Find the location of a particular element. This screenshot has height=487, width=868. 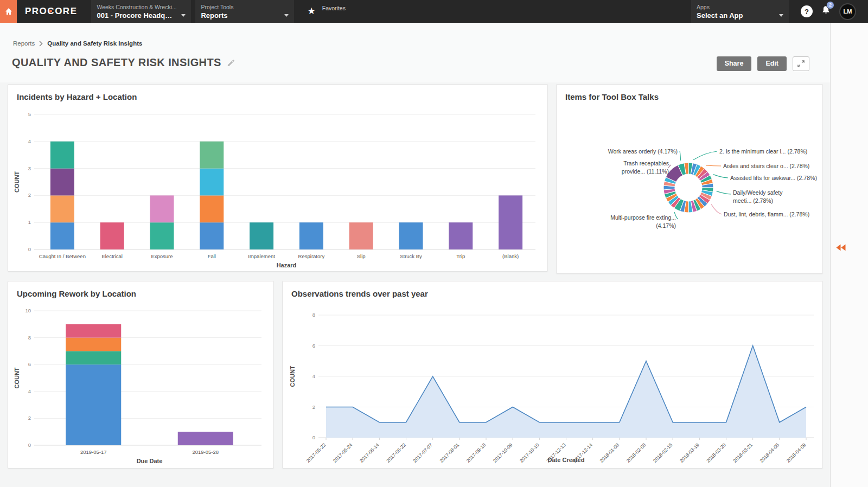

svg-text: 2018-04-05 is located at coordinates (770, 453).